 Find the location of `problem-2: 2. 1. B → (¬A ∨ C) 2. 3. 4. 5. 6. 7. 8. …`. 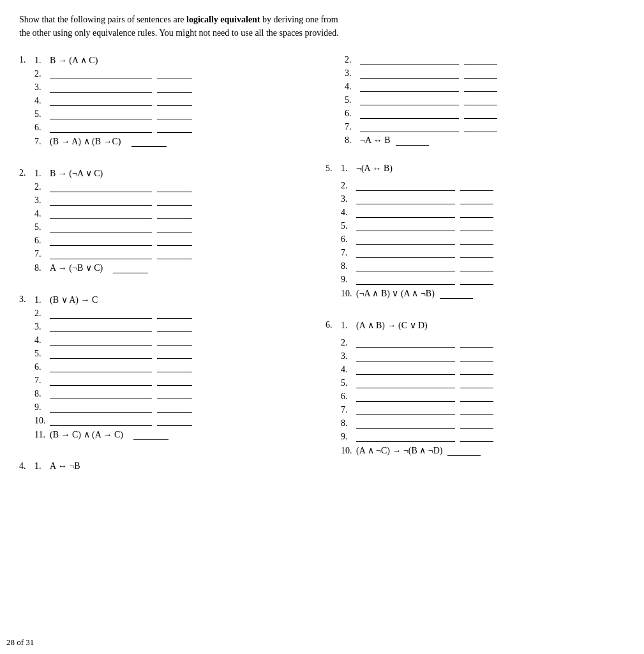

problem-2: 2. 1. B → (¬A ∨ C) 2. 3. 4. 5. 6. 7. 8. … is located at coordinates (172, 222).